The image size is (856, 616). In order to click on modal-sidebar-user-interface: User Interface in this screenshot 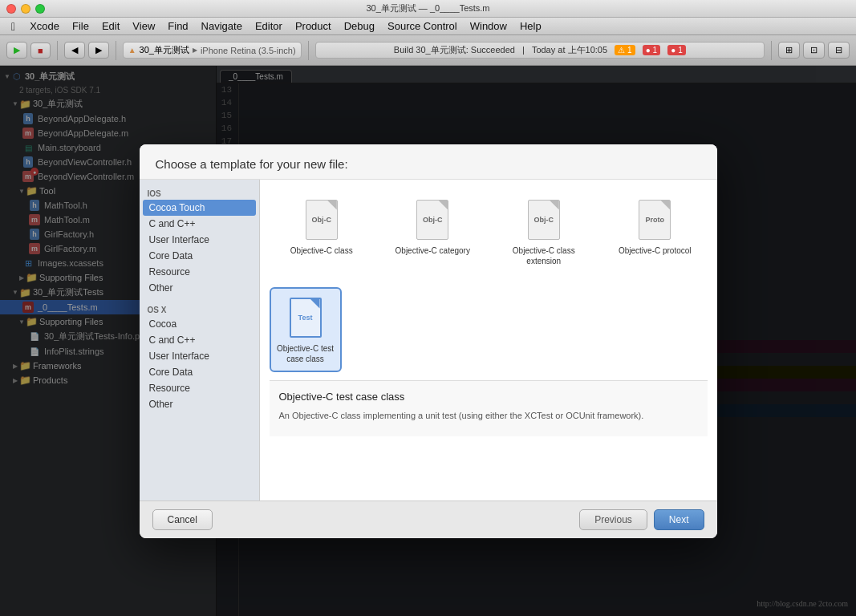, I will do `click(199, 240)`.